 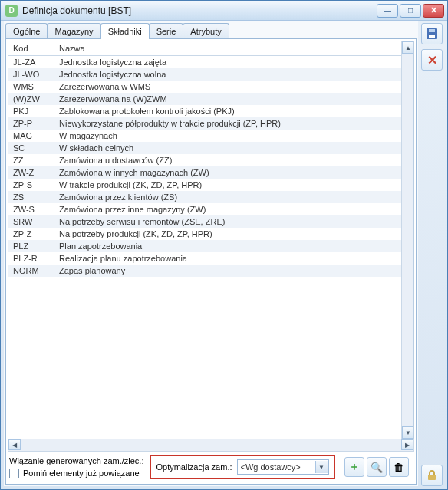 What do you see at coordinates (31, 136) in the screenshot?
I see `cell-kod: MAG` at bounding box center [31, 136].